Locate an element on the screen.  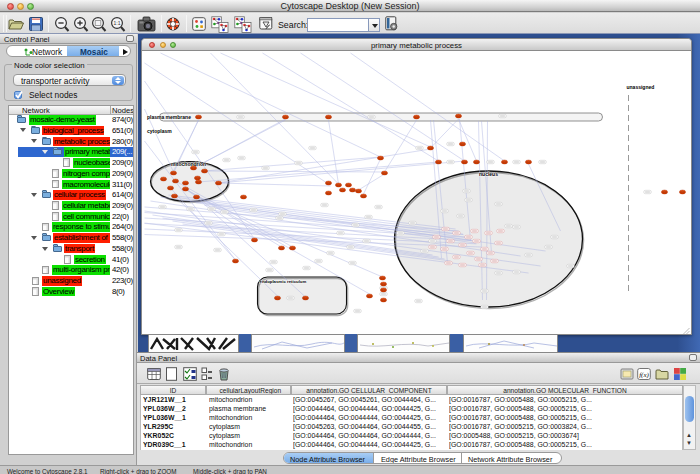
svg-text: plasma membrane is located at coordinates (169, 117).